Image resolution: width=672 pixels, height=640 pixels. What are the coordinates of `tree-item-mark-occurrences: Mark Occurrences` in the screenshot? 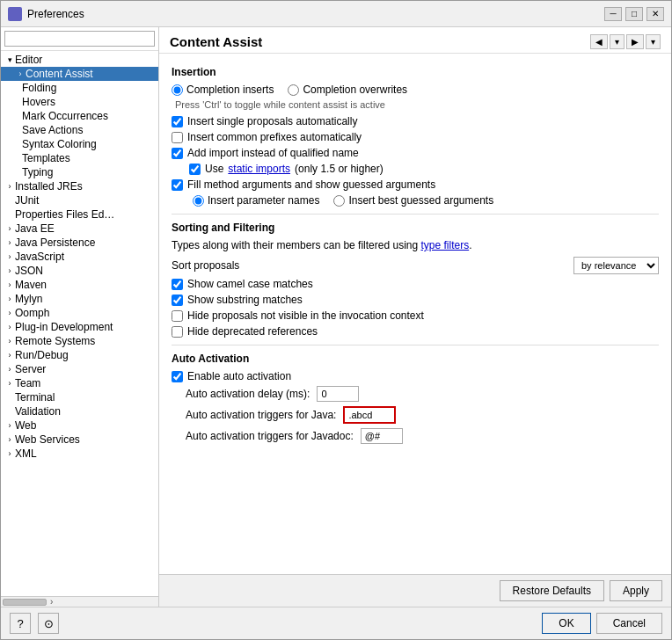 It's located at (79, 116).